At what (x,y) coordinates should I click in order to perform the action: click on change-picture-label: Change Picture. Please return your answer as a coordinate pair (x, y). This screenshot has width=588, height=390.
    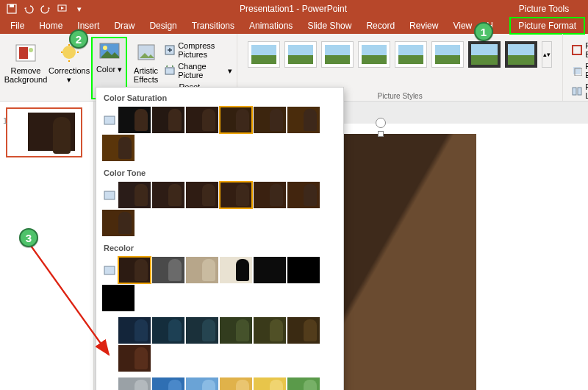
    Looking at the image, I should click on (201, 71).